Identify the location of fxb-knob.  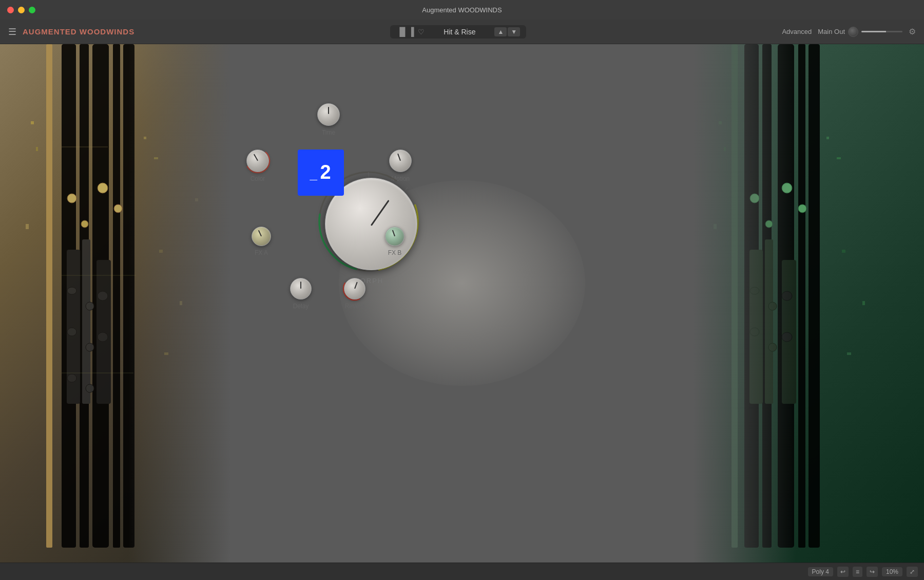
(395, 236).